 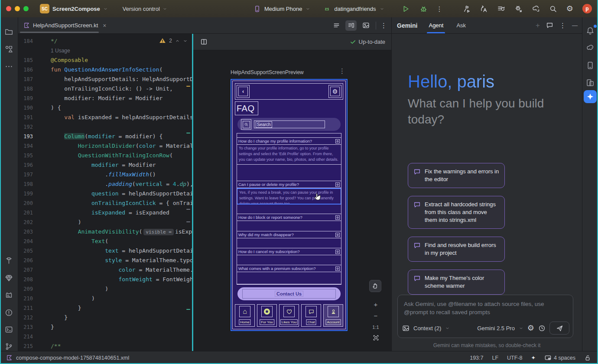 What do you see at coordinates (105, 165) in the screenshot?
I see `code-line: 196 modifier = Modifier` at bounding box center [105, 165].